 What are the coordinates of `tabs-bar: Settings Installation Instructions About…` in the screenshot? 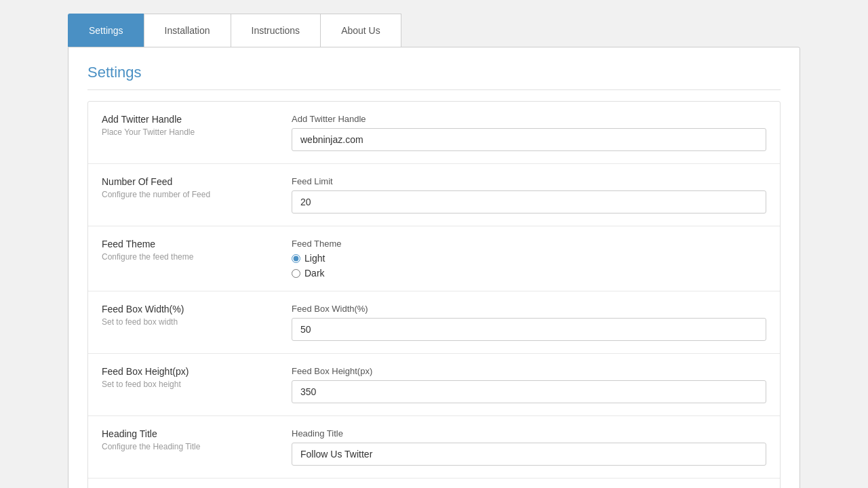 It's located at (434, 30).